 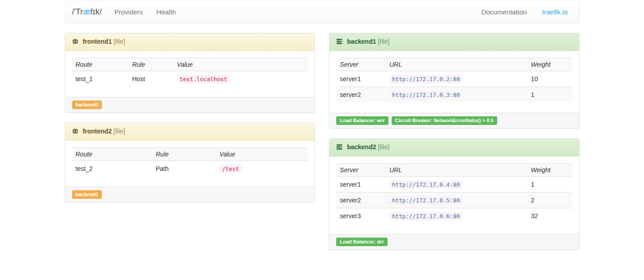 What do you see at coordinates (426, 185) in the screenshot?
I see `server-url-code: http://172.17.0.4:80` at bounding box center [426, 185].